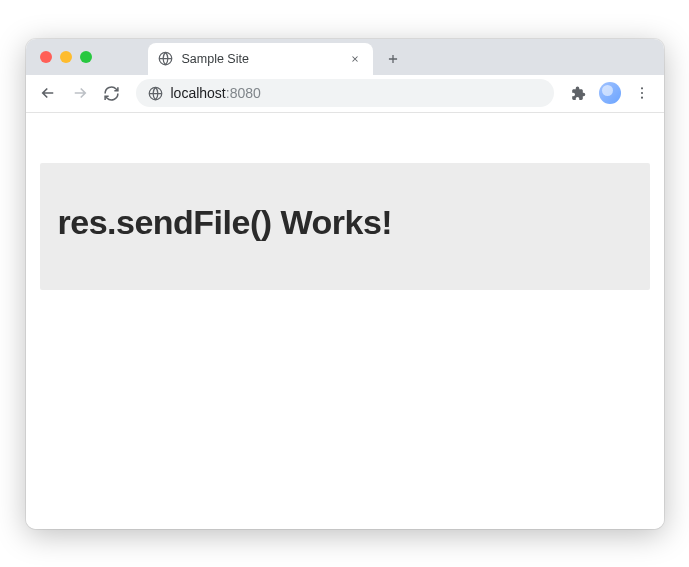 Image resolution: width=689 pixels, height=567 pixels. What do you see at coordinates (112, 93) in the screenshot?
I see `reload-button` at bounding box center [112, 93].